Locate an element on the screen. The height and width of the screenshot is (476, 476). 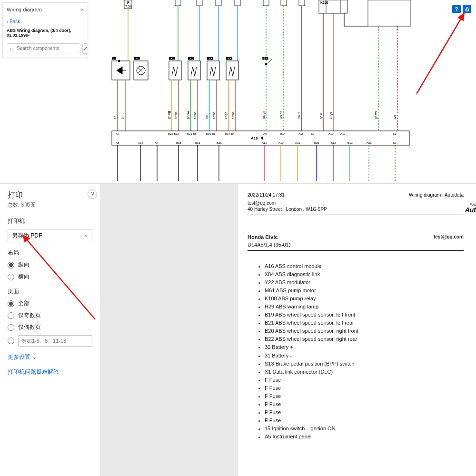
diagram-title: ABS Wiring diagram, (3/4 door), 01.01.19… is located at coordinates (45, 34).